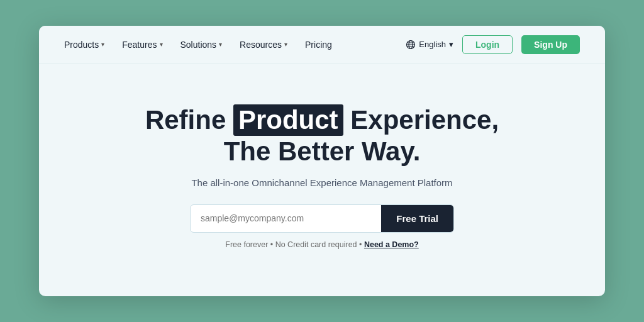 Image resolution: width=644 pixels, height=322 pixels. What do you see at coordinates (322, 45) in the screenshot?
I see `navbar: Products ▾ Features ▾ Solutions ▾ Resour…` at bounding box center [322, 45].